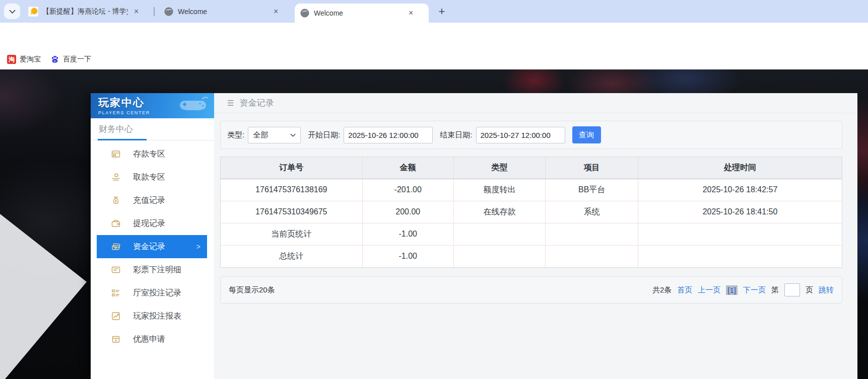 This screenshot has height=379, width=868. Describe the element at coordinates (157, 316) in the screenshot. I see `sidebar-item-label: 玩家投注报表` at that location.